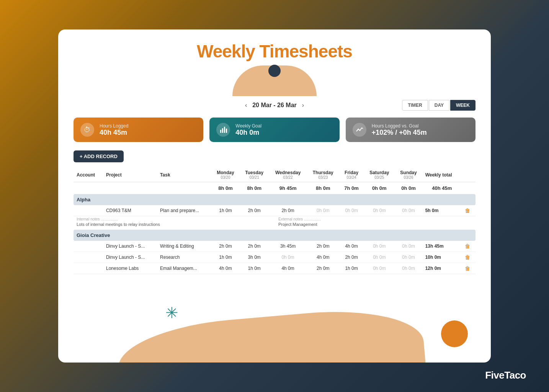 This screenshot has height=392, width=549. What do you see at coordinates (274, 247) in the screenshot?
I see `table-row: Dinvy Launch - S... Writing & Editing 2h…` at bounding box center [274, 247].